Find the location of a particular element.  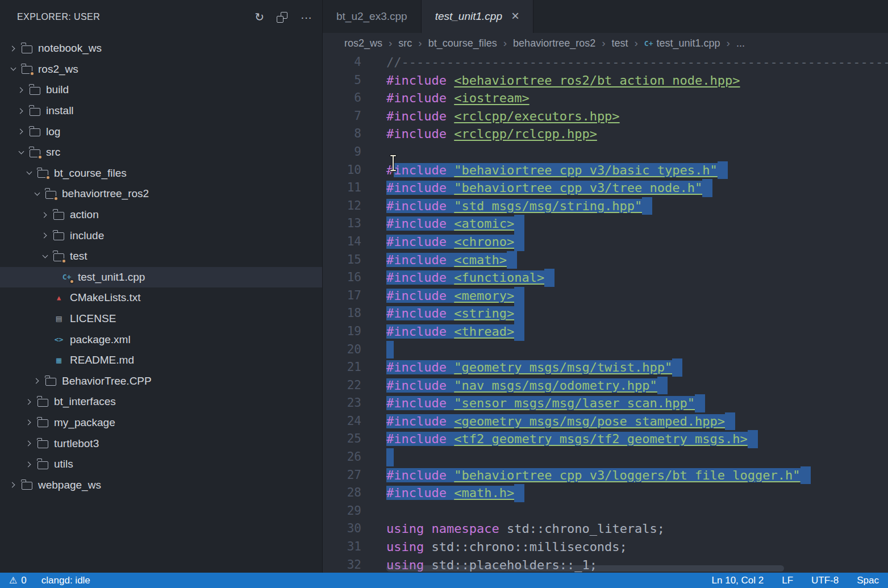

code-line-23: 23#include "sensor_msgs/msg/laser_scan.h… is located at coordinates (606, 403).